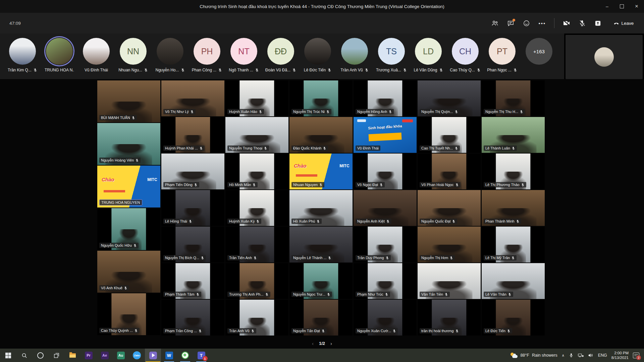 This screenshot has height=362, width=644. I want to click on video-tile: Hồ Minh Mẫn, so click(257, 172).